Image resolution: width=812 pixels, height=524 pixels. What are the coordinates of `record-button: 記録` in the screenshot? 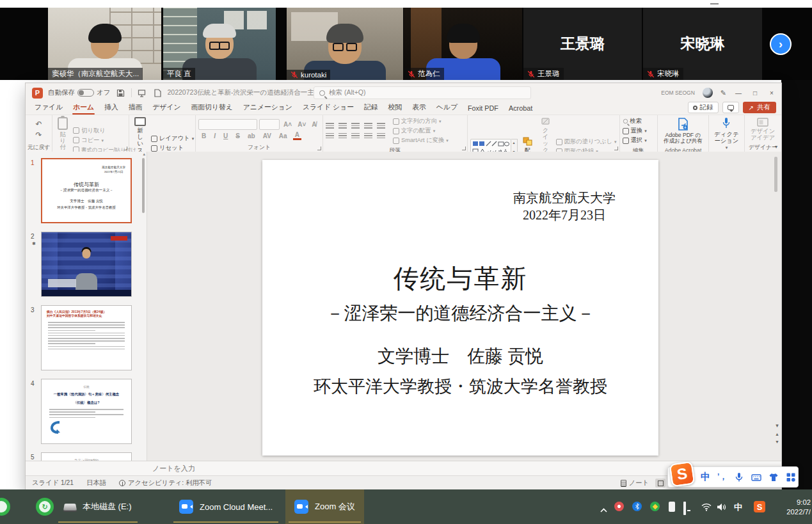 It's located at (703, 107).